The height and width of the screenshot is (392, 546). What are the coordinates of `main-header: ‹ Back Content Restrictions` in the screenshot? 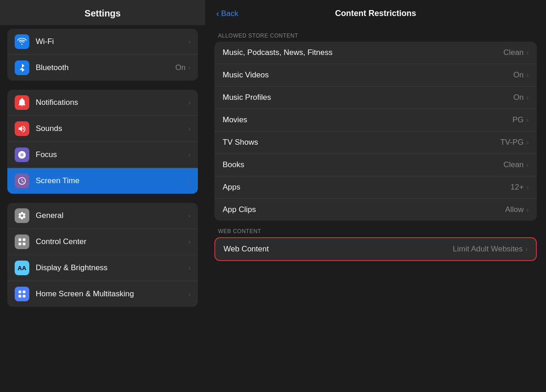 It's located at (376, 13).